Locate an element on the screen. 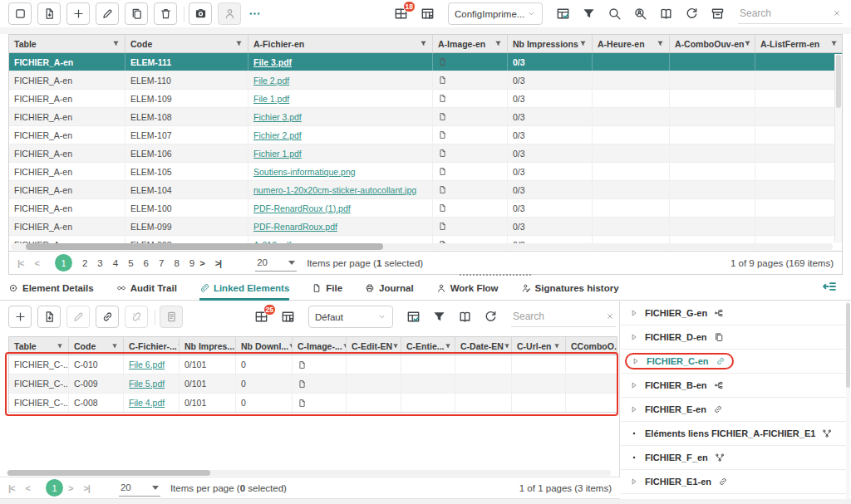  search-input is located at coordinates (785, 13).